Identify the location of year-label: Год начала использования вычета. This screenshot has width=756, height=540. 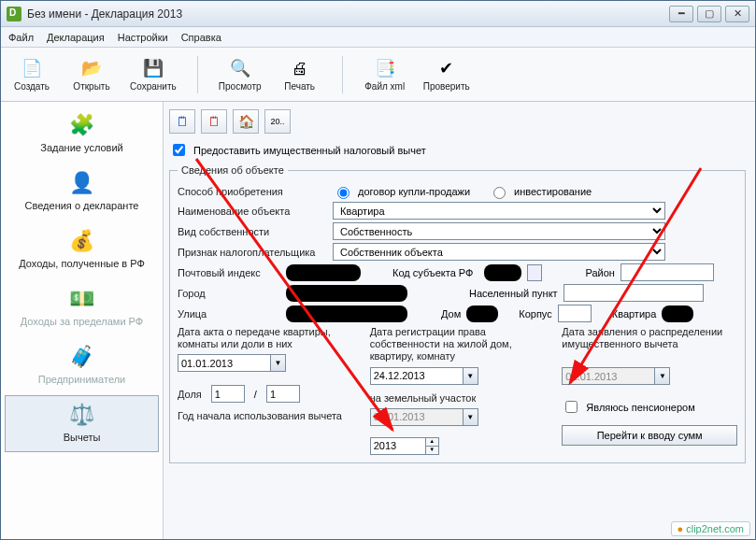
(265, 417).